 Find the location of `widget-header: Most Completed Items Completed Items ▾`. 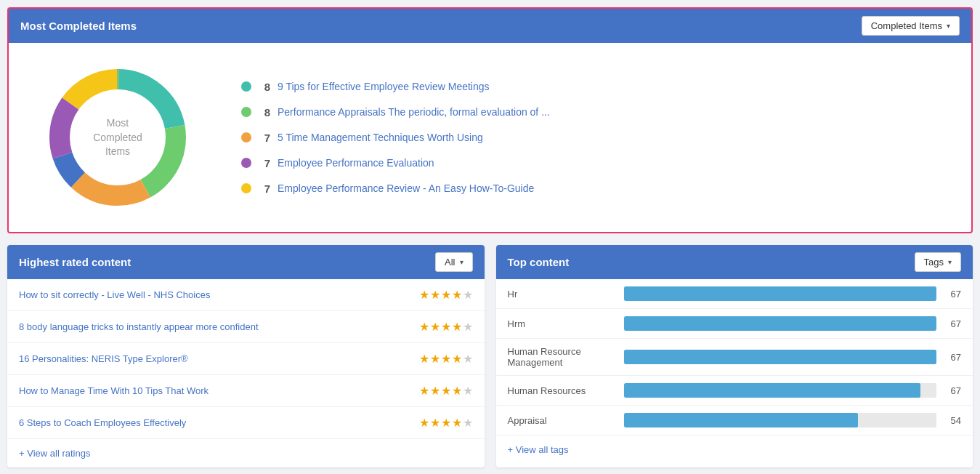

widget-header: Most Completed Items Completed Items ▾ is located at coordinates (490, 26).